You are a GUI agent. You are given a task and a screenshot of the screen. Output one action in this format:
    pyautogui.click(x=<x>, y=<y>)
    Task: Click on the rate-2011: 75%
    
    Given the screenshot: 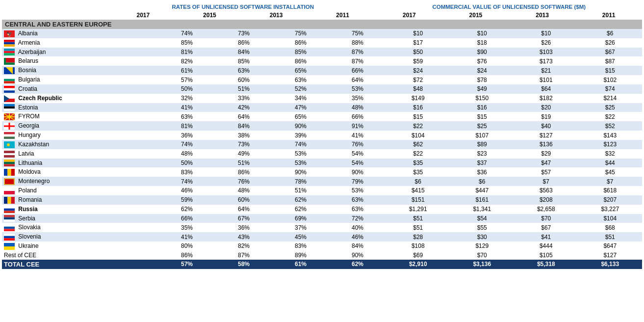 What is the action you would take?
    pyautogui.click(x=358, y=33)
    